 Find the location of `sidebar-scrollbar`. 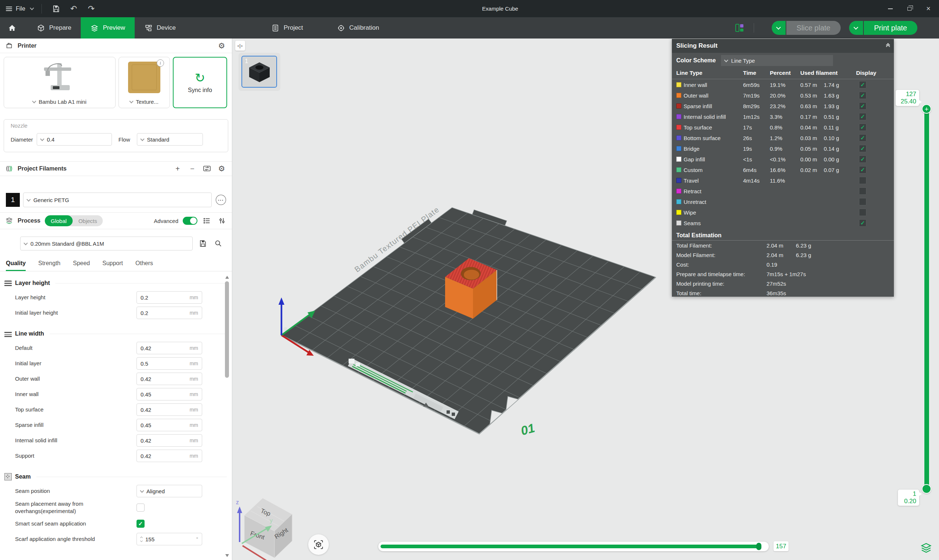

sidebar-scrollbar is located at coordinates (227, 417).